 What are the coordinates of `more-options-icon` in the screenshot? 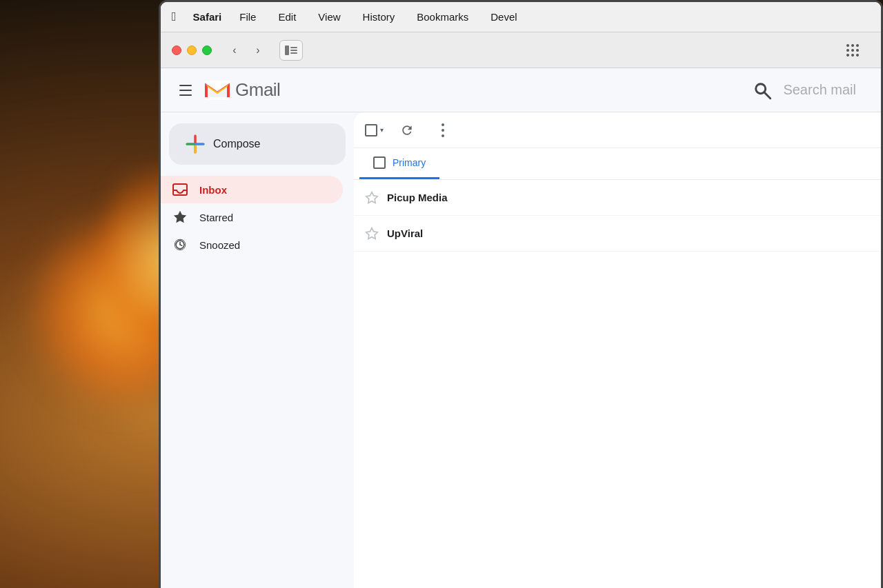 It's located at (443, 130).